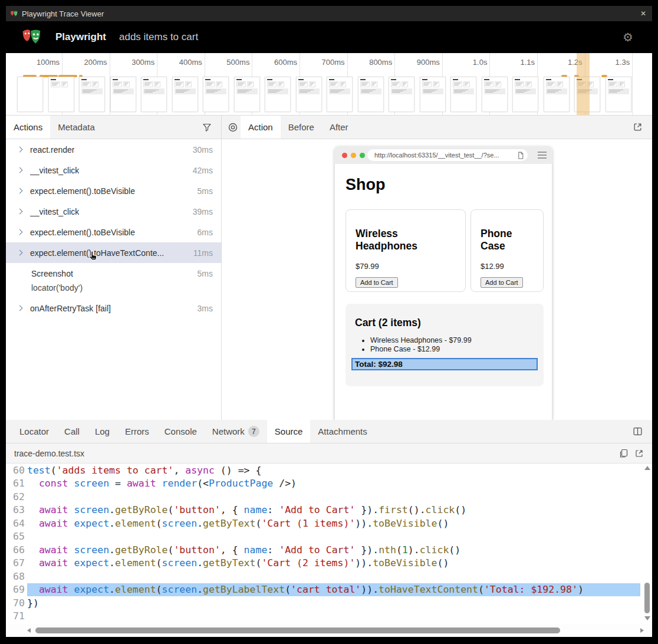 Image resolution: width=658 pixels, height=644 pixels. I want to click on action-list-item: __vitest_click42ms, so click(113, 170).